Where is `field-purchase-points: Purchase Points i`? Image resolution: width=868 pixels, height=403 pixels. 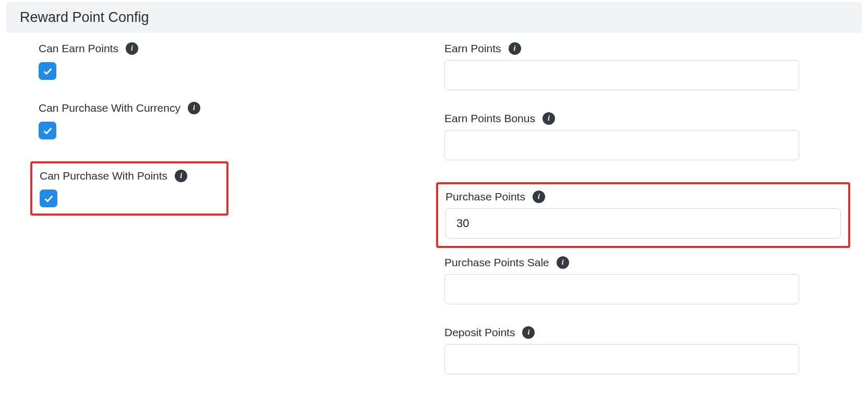
field-purchase-points: Purchase Points i is located at coordinates (643, 215).